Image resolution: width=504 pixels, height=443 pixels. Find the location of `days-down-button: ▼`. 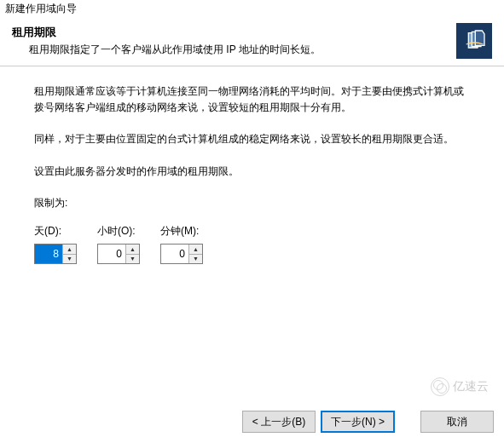

days-down-button: ▼ is located at coordinates (70, 259).